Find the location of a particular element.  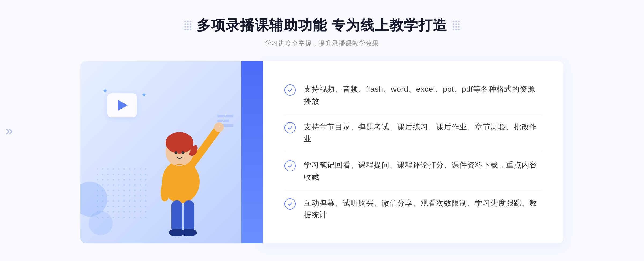

header-section: 多项录播课辅助功能 专为线上教学打造 学习进度全掌握，提升录播课教学效果 is located at coordinates (322, 32).